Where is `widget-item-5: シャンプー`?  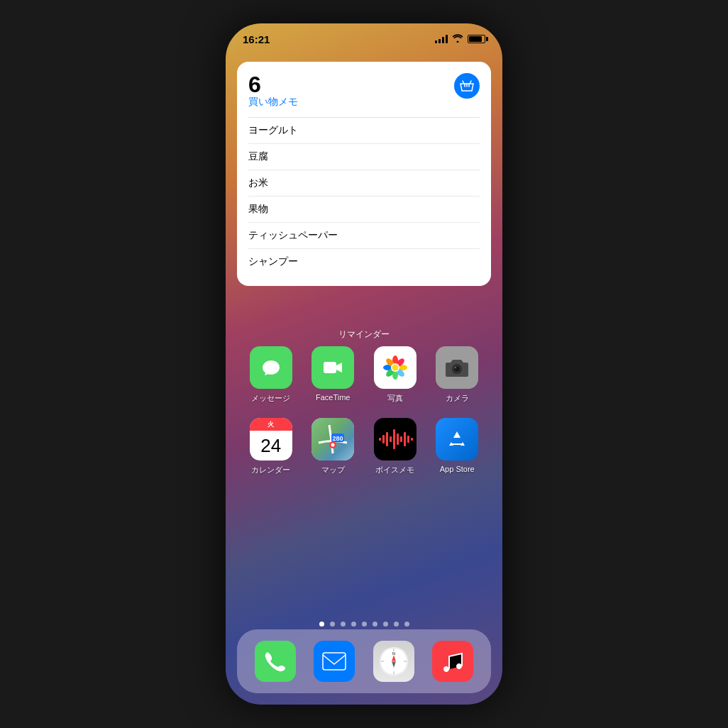 widget-item-5: シャンプー is located at coordinates (364, 262).